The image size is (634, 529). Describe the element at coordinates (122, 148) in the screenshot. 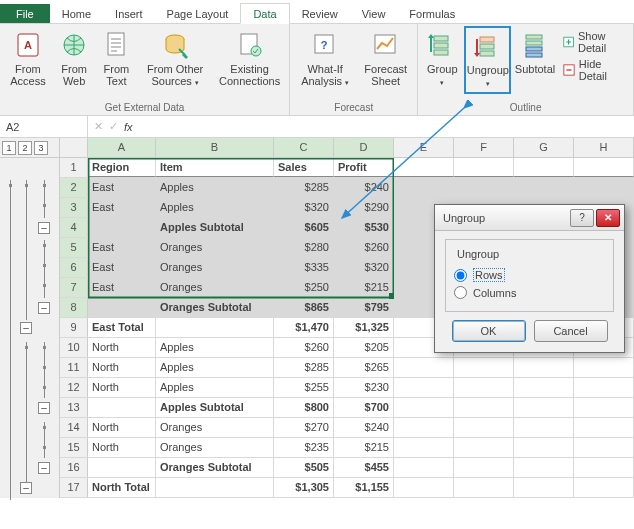

I see `col-header-A: A` at that location.